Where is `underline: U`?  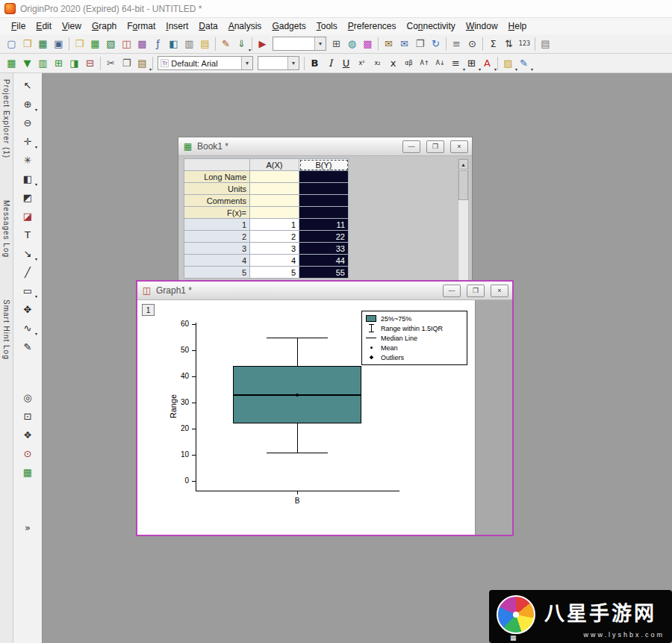
underline: U is located at coordinates (346, 63).